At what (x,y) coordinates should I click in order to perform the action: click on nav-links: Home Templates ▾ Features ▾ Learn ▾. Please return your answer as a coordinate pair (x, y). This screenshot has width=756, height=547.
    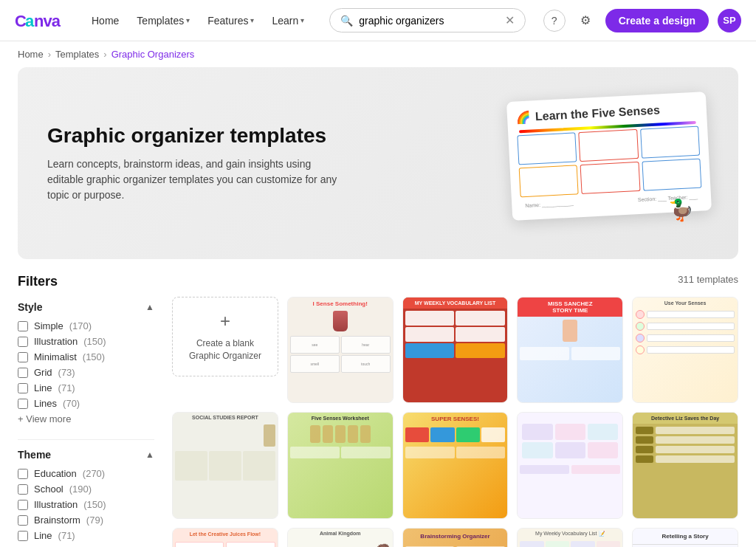
    Looking at the image, I should click on (198, 21).